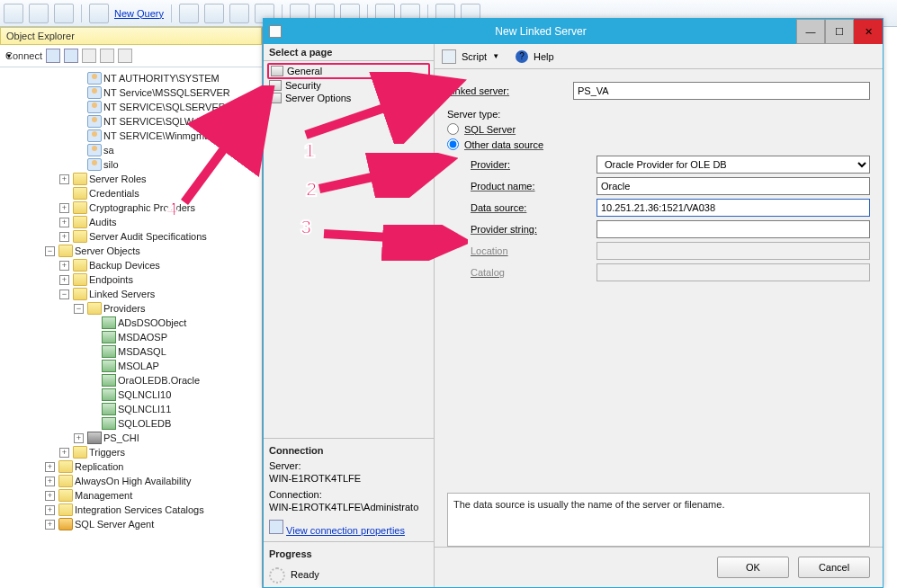 This screenshot has width=897, height=588. Describe the element at coordinates (276, 527) in the screenshot. I see `connection-props-icon` at that location.